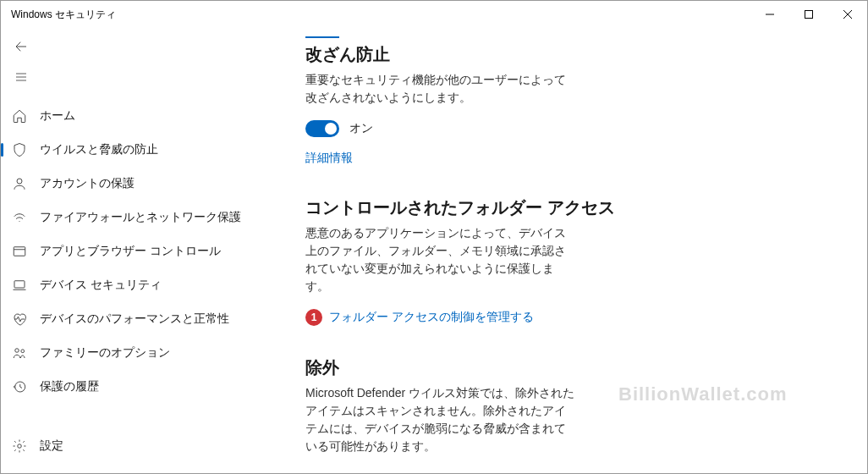 The height and width of the screenshot is (474, 868). I want to click on section-title: 除外, so click(569, 367).